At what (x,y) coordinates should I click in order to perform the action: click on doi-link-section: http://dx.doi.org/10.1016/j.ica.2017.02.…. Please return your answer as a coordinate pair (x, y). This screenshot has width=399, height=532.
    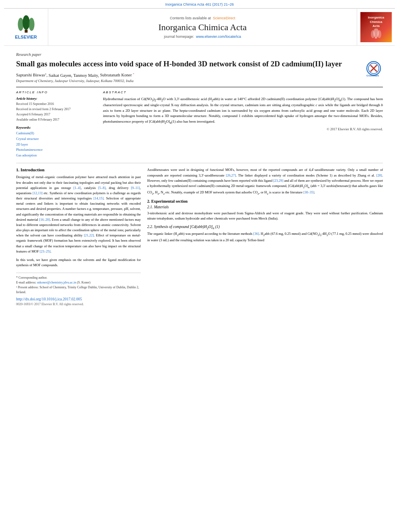
    Looking at the image, I should click on (78, 299).